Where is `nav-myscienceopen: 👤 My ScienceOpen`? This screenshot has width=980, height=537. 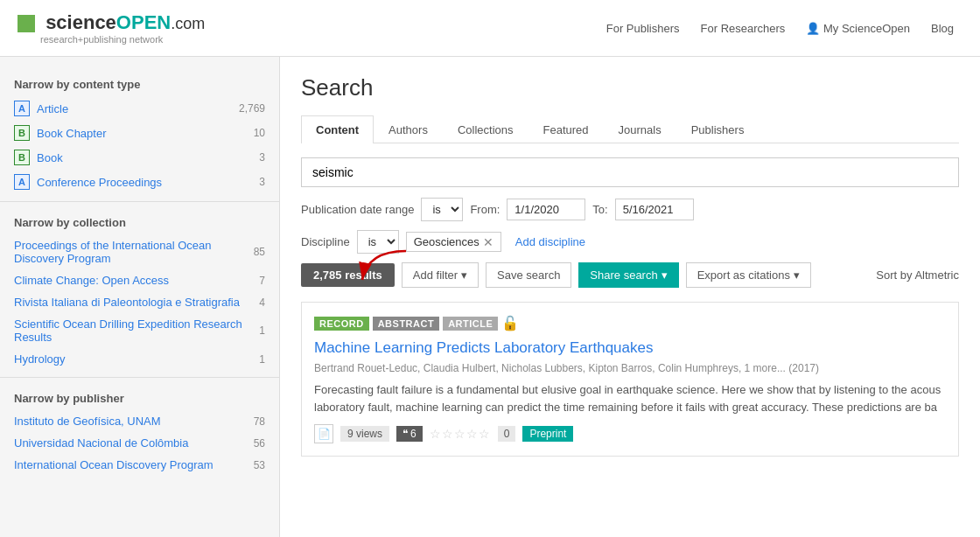
nav-myscienceopen: 👤 My ScienceOpen is located at coordinates (858, 28).